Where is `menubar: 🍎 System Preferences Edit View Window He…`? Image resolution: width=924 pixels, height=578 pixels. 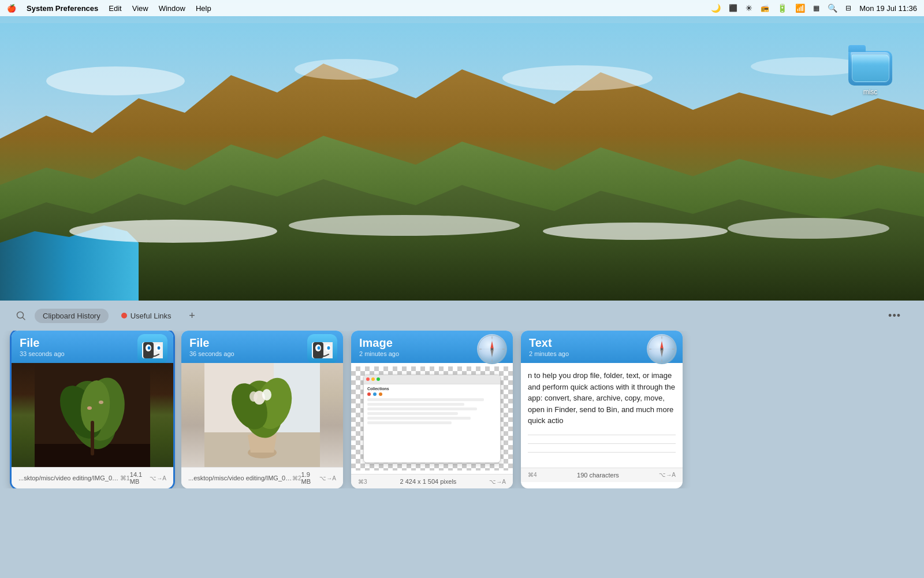
menubar: 🍎 System Preferences Edit View Window He… is located at coordinates (462, 8).